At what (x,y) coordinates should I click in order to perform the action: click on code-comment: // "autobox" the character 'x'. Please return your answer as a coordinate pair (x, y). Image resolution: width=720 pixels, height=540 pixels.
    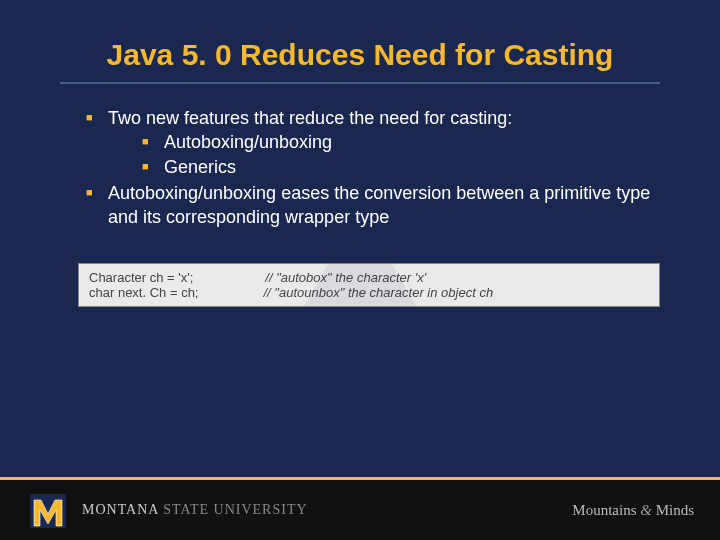
    Looking at the image, I should click on (346, 278).